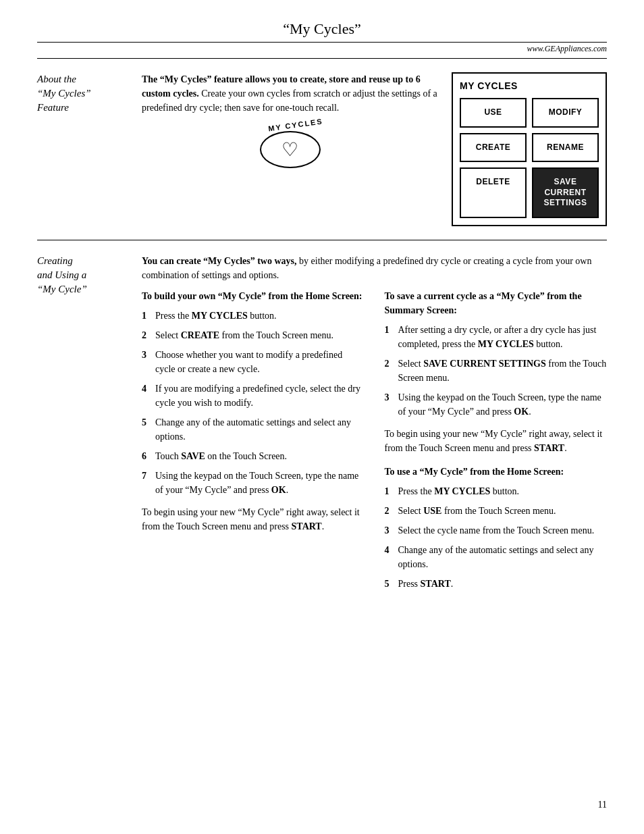 The height and width of the screenshot is (834, 644). What do you see at coordinates (253, 483) in the screenshot?
I see `step-7: 7 Using the keypad on the Touch Screen, …` at bounding box center [253, 483].